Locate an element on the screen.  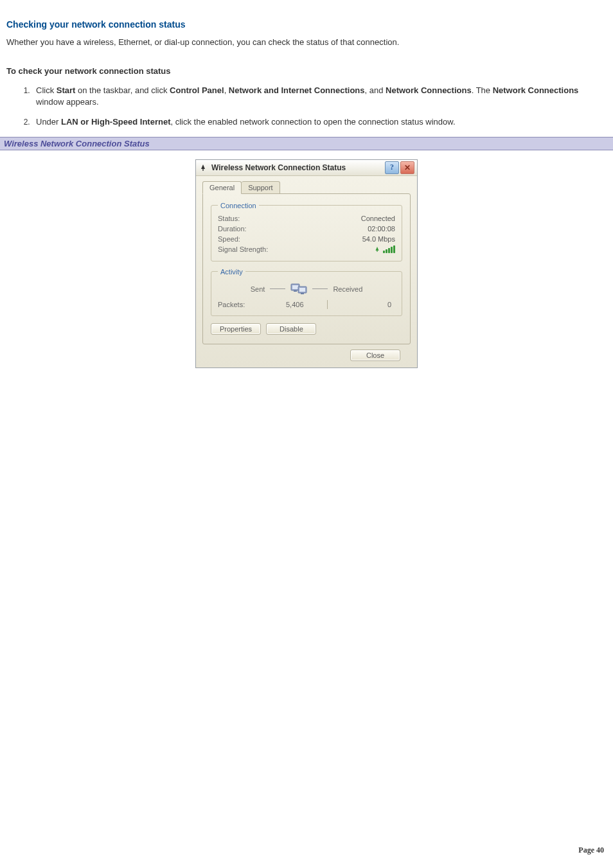
step-1-bold-start: Start is located at coordinates (66, 90).